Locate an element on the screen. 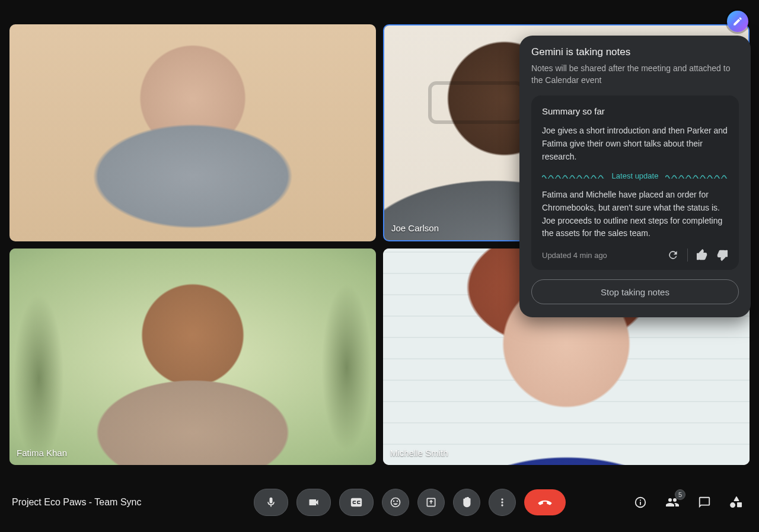 This screenshot has width=759, height=532. raise-hand-button is located at coordinates (467, 502).